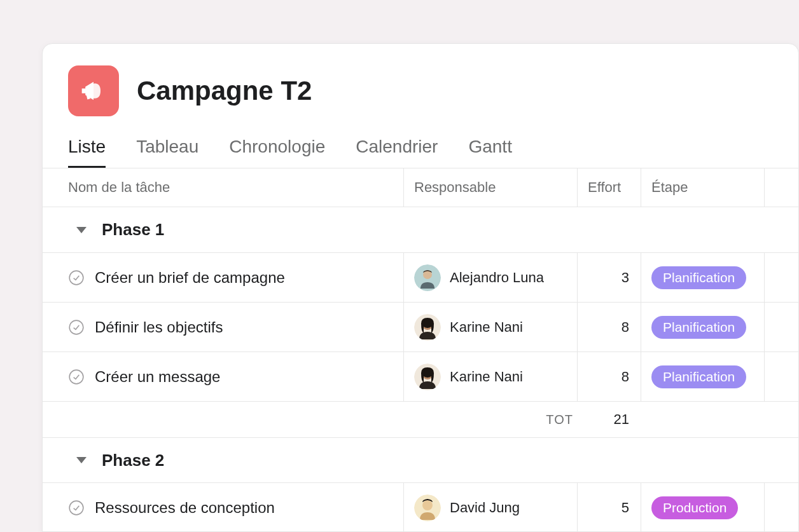 The height and width of the screenshot is (532, 799). Describe the element at coordinates (609, 277) in the screenshot. I see `task-effort-cell: 3` at that location.